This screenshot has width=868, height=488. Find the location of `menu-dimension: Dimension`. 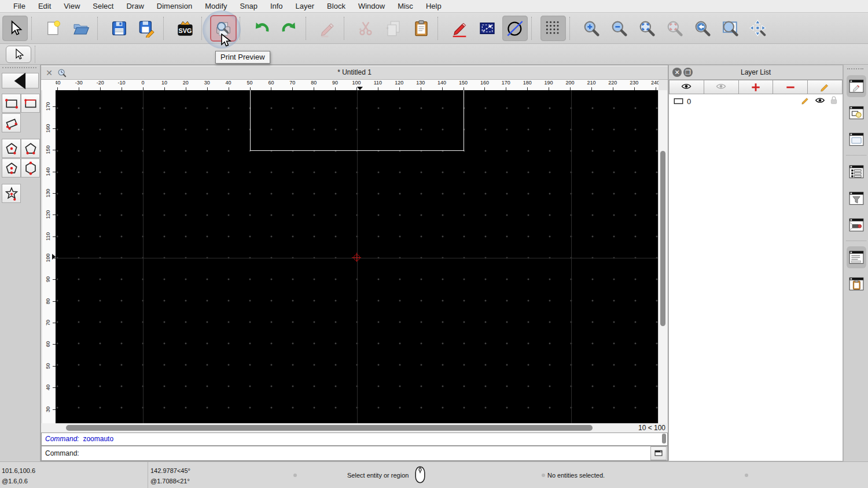

menu-dimension: Dimension is located at coordinates (175, 6).